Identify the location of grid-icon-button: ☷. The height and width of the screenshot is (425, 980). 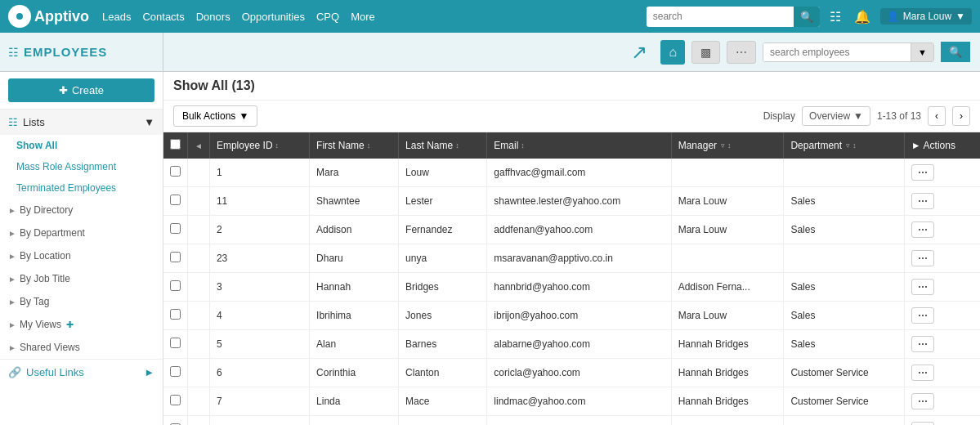
(835, 16).